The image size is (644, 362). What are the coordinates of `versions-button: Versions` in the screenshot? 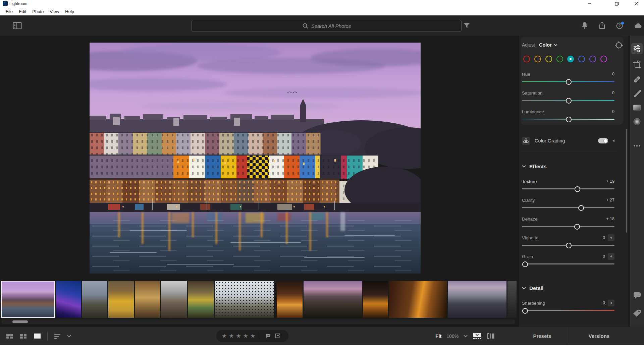 It's located at (599, 336).